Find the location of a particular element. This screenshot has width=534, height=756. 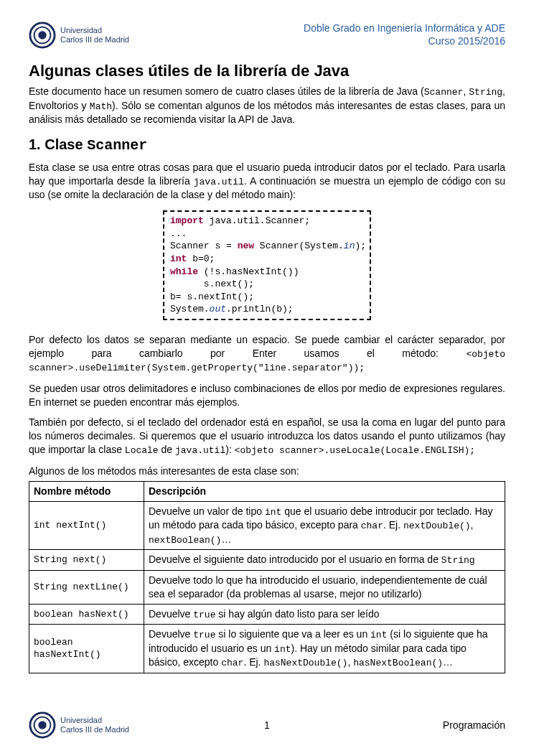

page-number: 1 is located at coordinates (267, 725).